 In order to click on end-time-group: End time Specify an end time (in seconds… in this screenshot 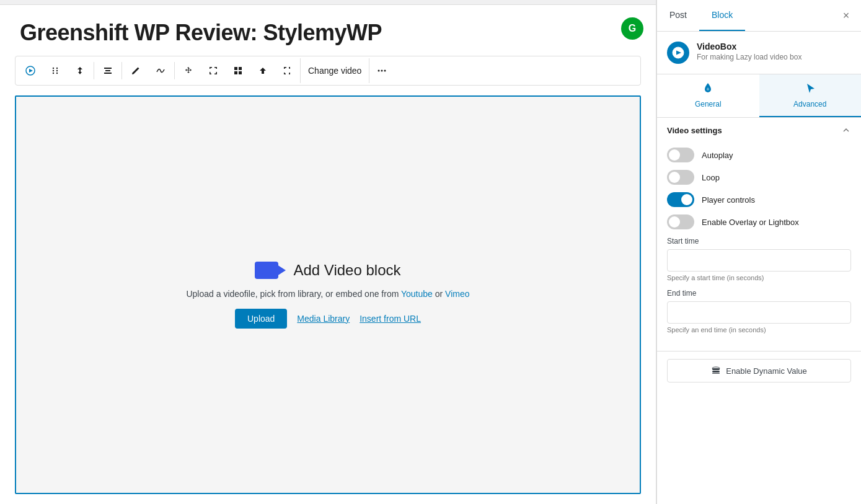, I will do `click(759, 311)`.